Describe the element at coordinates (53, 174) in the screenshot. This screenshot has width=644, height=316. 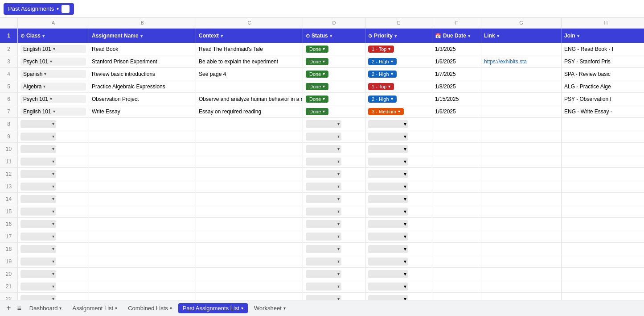
I see `class-dropdown-arrow: ▾` at that location.